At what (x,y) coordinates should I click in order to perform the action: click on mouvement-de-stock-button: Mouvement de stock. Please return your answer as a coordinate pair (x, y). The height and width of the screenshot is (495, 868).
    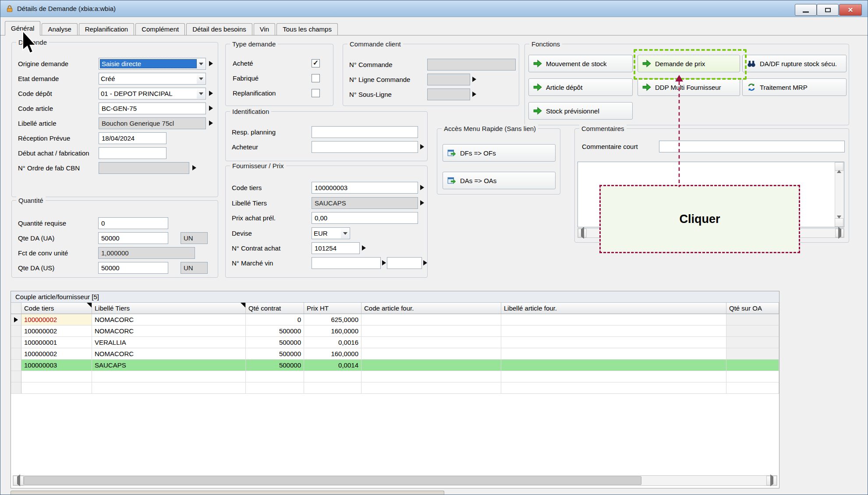
    Looking at the image, I should click on (581, 64).